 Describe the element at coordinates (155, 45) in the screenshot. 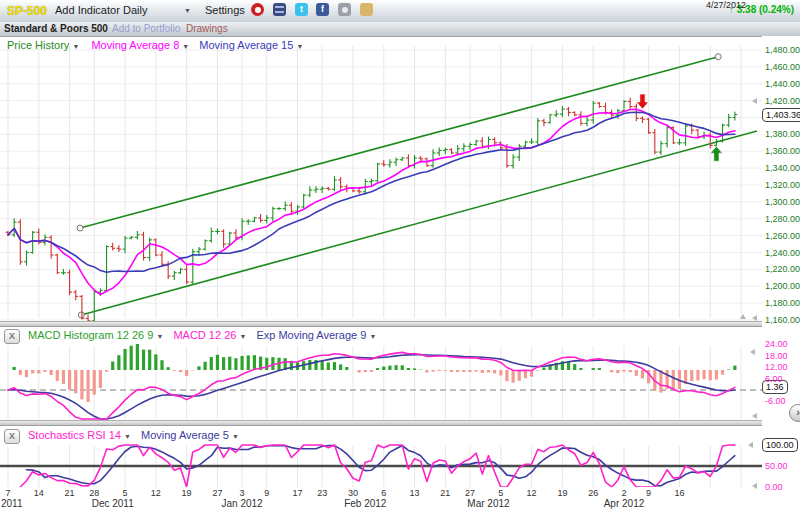

I see `price-legend: Price History ▼ Moving Average 8 ▼ Movin…` at that location.